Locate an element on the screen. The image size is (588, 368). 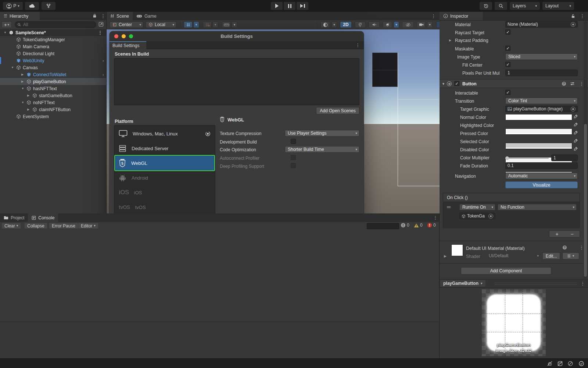
info-count-toggle: 0 is located at coordinates (405, 225).